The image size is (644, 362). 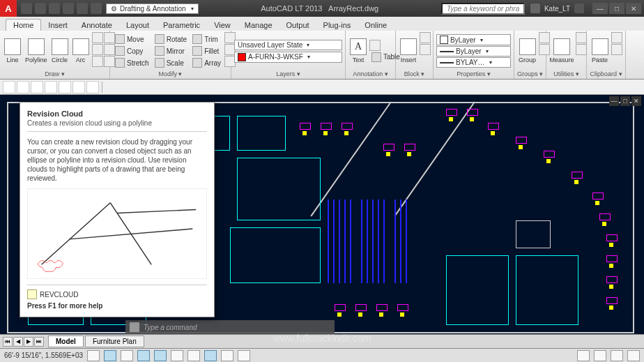 What do you see at coordinates (206, 51) in the screenshot?
I see `fillet-button: Fillet` at bounding box center [206, 51].